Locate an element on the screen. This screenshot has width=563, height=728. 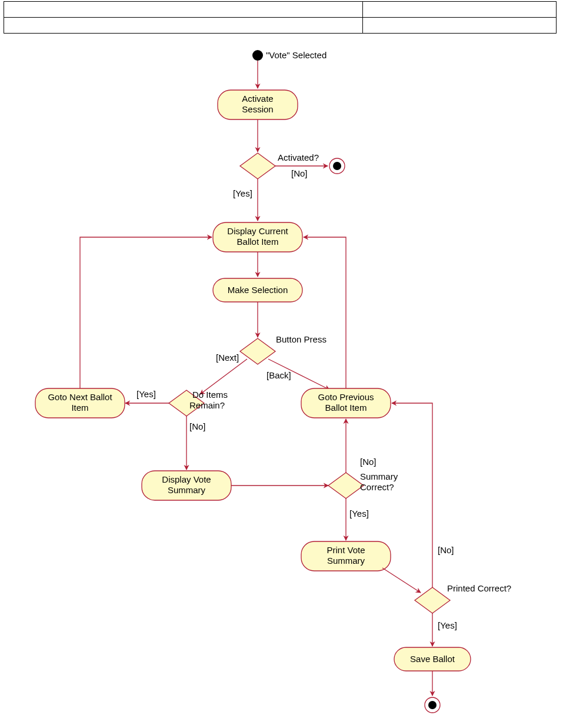
decision-items-text2: Remain? is located at coordinates (207, 405).